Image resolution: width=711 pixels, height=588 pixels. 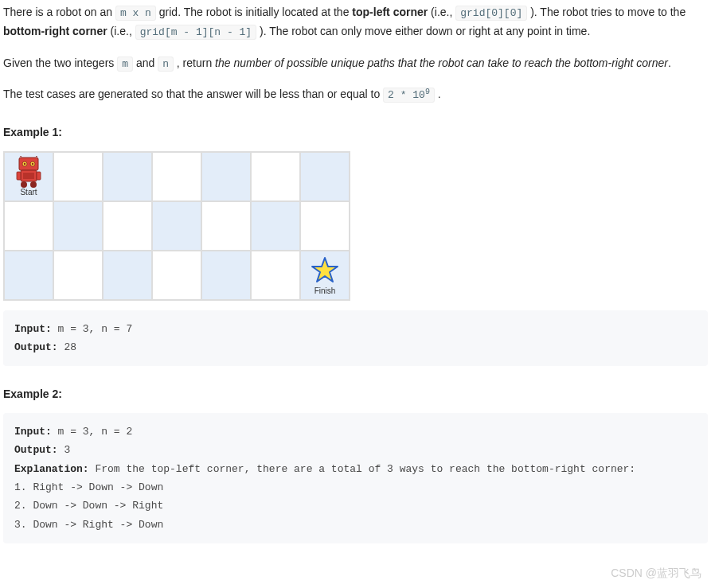 I want to click on example-1-heading: Example 1:, so click(x=355, y=132).